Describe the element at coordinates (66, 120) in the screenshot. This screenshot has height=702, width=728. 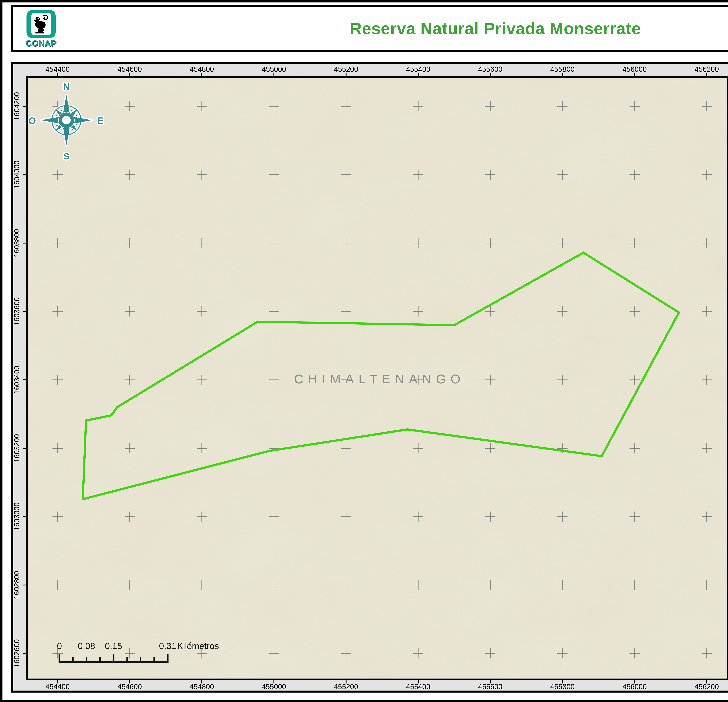
I see `compass-hub` at that location.